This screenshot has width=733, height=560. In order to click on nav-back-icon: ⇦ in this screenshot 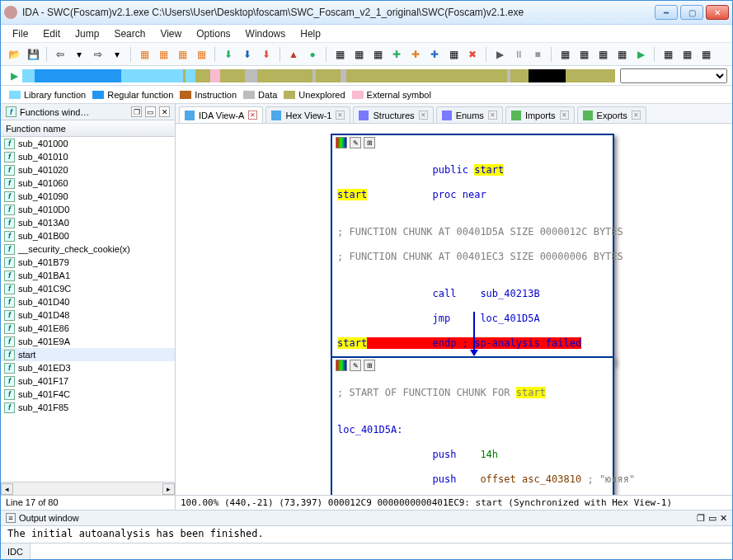, I will do `click(60, 54)`.